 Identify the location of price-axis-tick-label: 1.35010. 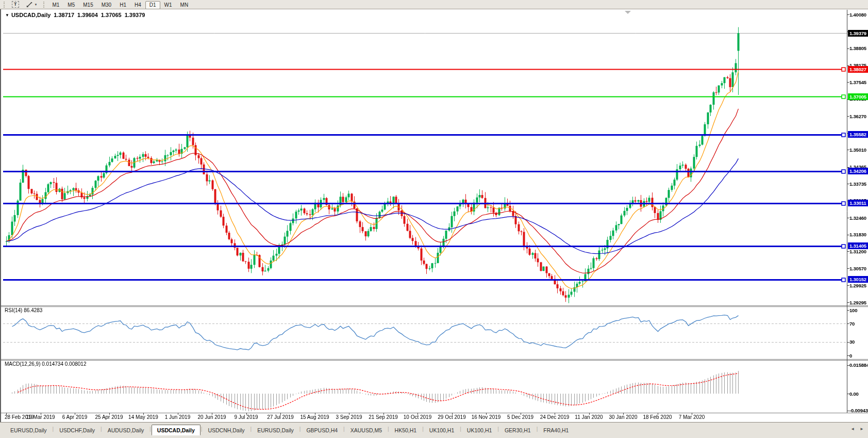
(858, 150).